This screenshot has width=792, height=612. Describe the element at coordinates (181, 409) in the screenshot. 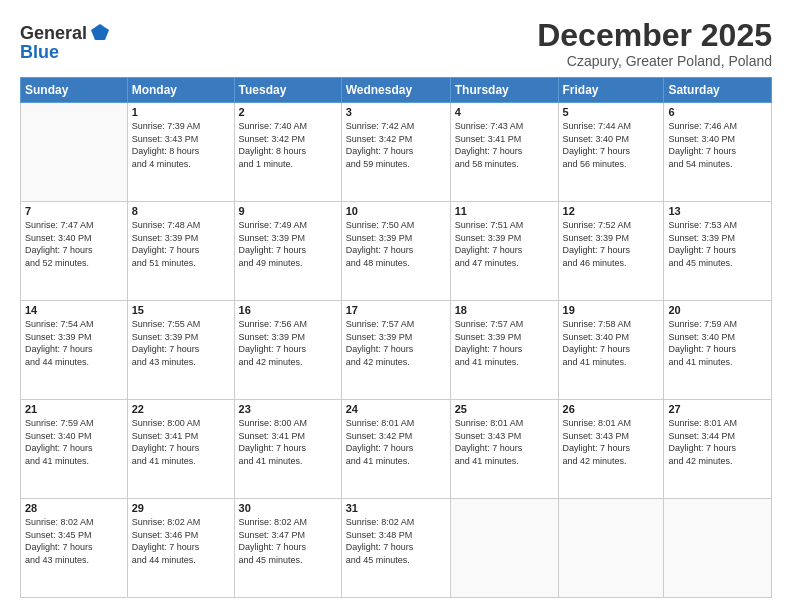

I see `day-number: 22` at that location.